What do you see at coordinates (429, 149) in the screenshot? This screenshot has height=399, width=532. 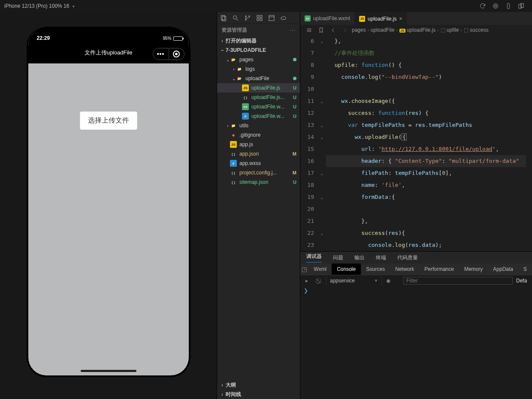 I see `code-line: url: 'http://127.0.0.1:8001/file/upload'…` at bounding box center [429, 149].